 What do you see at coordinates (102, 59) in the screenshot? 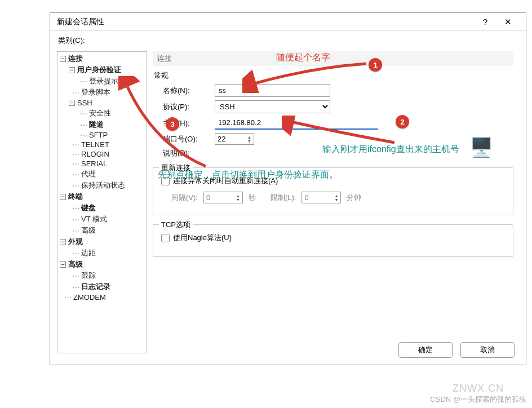
I see `tree-connection: −连接` at bounding box center [102, 59].